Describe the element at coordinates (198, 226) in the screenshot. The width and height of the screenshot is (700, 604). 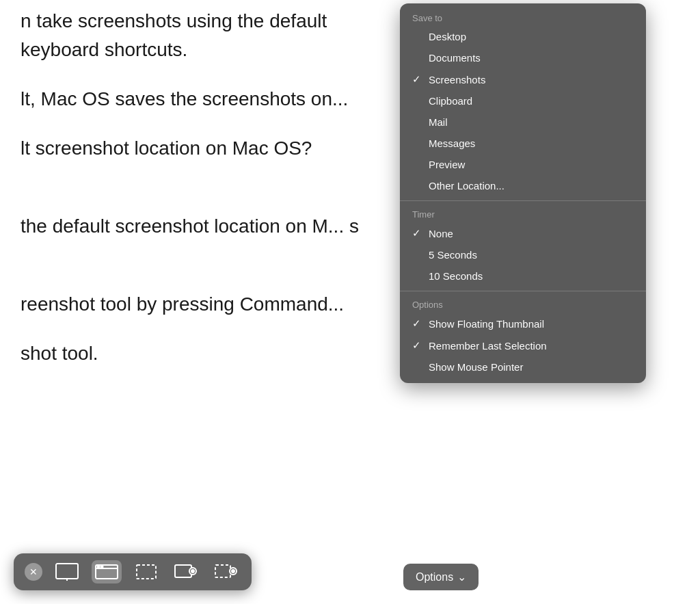
I see `bg-line-4: the default screenshot location on M... …` at that location.